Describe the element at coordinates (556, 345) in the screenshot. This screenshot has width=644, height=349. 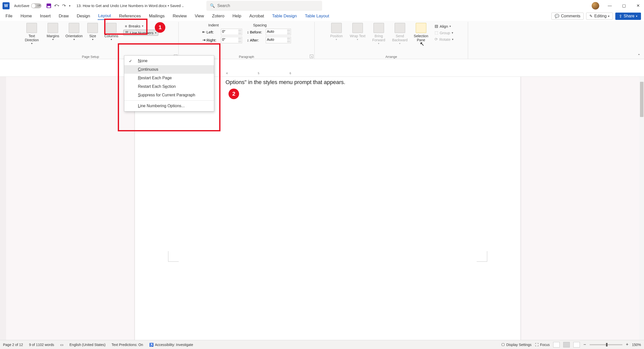
I see `read-mode-button` at that location.